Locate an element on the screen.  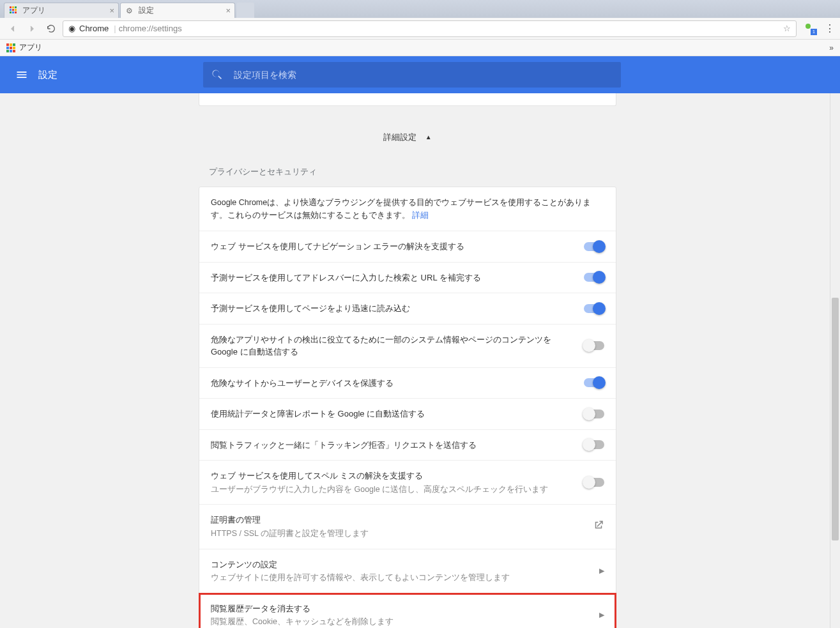
privacy-row-5: 使用統計データと障害レポートを Google に自動送信する is located at coordinates (408, 414).